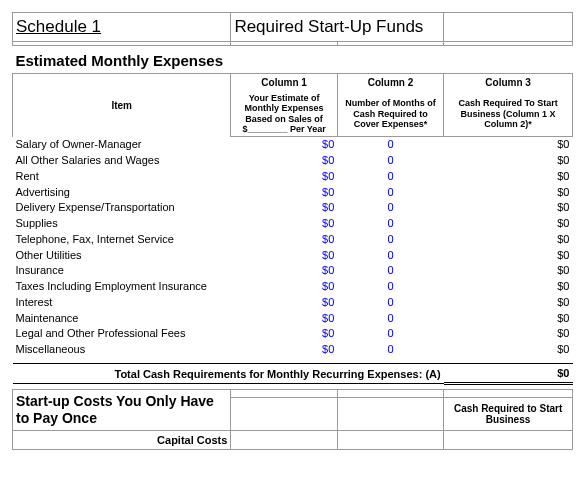  What do you see at coordinates (293, 28) in the screenshot?
I see `title-row: Schedule 1 Required Start-Up Funds` at bounding box center [293, 28].